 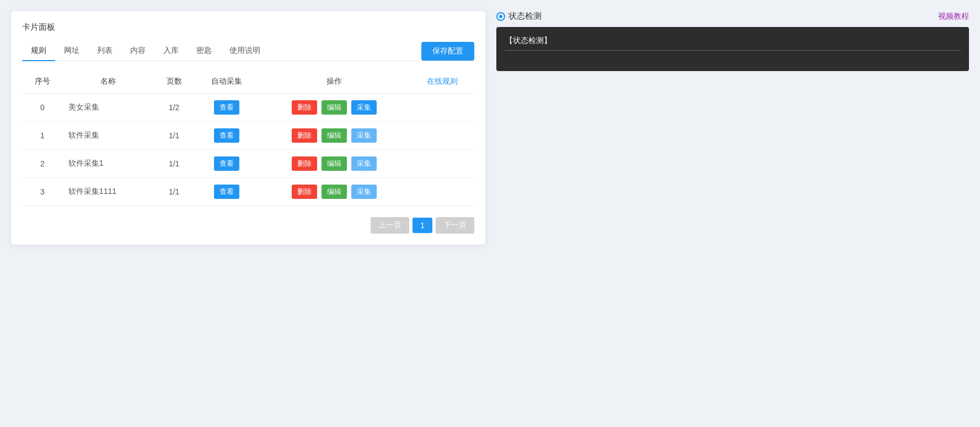 What do you see at coordinates (525, 17) in the screenshot?
I see `status-label: 状态检测` at bounding box center [525, 17].